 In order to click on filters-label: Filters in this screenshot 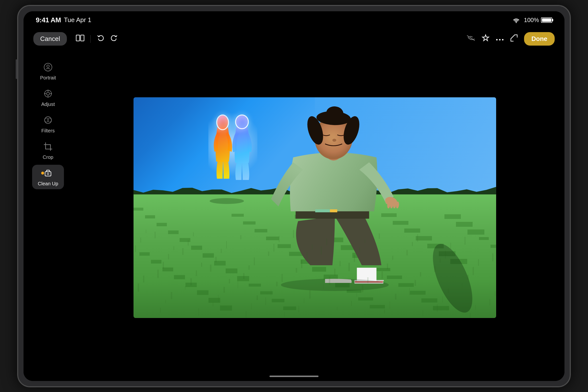, I will do `click(48, 131)`.